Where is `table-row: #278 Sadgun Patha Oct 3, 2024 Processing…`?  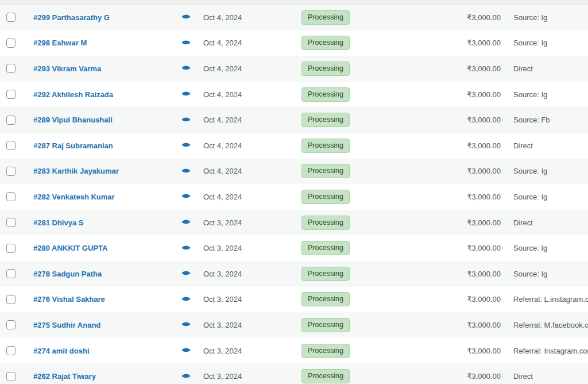 table-row: #278 Sadgun Patha Oct 3, 2024 Processing… is located at coordinates (294, 274).